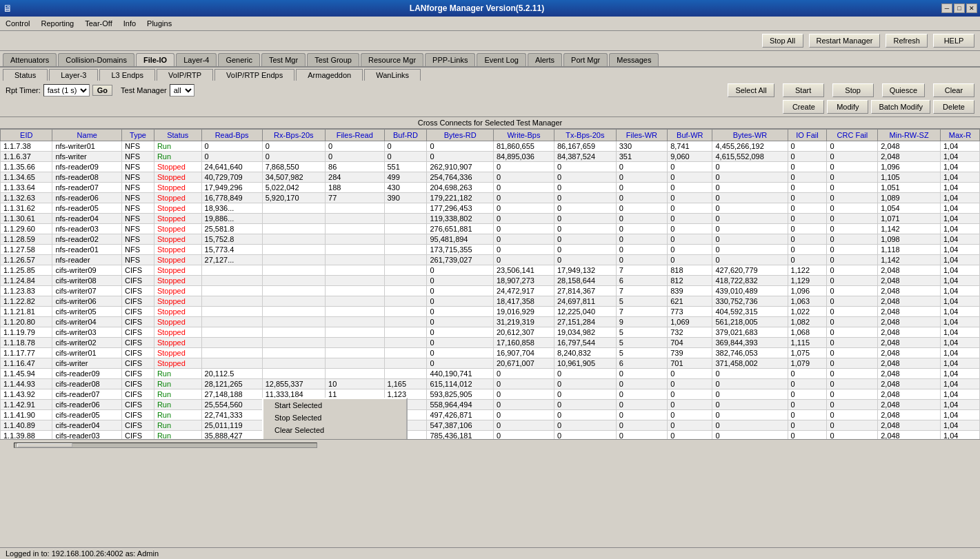 This screenshot has width=980, height=559. What do you see at coordinates (848, 107) in the screenshot?
I see `modify-button: Modify` at bounding box center [848, 107].